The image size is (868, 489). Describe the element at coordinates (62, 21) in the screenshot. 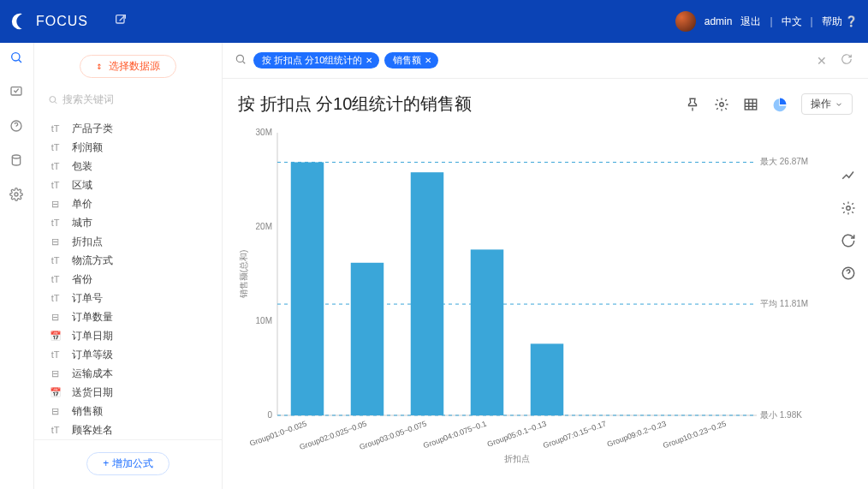

I see `brand-name: FOCUS` at that location.